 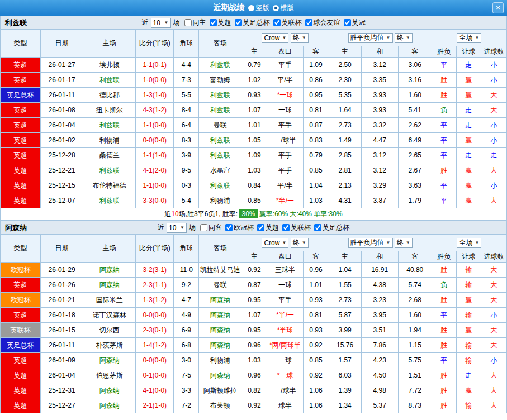 I want to click on filter-checkbox-英冠: 英冠, so click(x=353, y=22).